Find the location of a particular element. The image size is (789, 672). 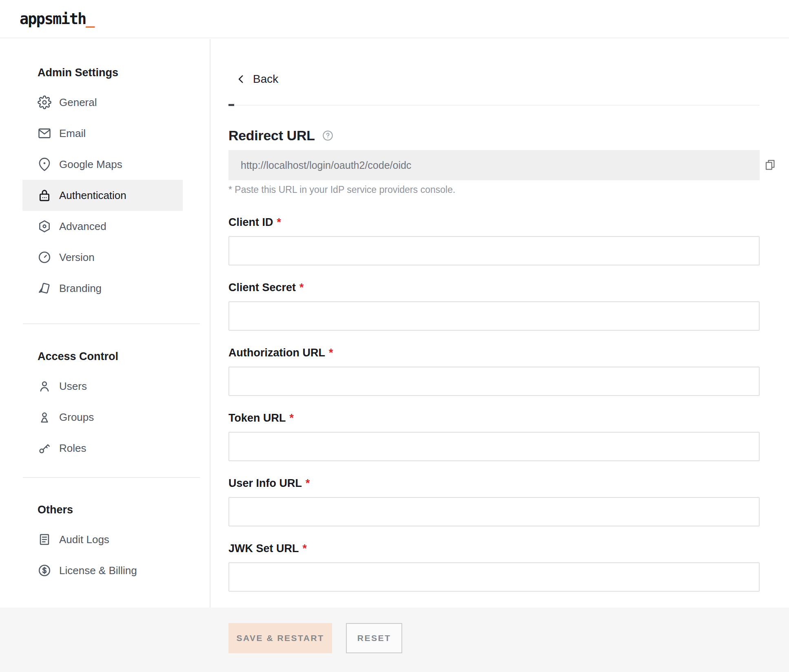

lock-icon is located at coordinates (44, 195).